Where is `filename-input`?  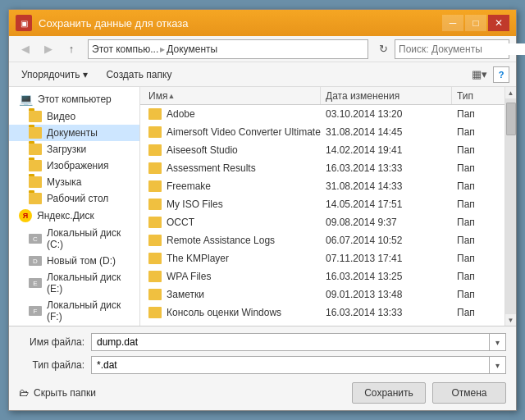
filename-input is located at coordinates (290, 342).